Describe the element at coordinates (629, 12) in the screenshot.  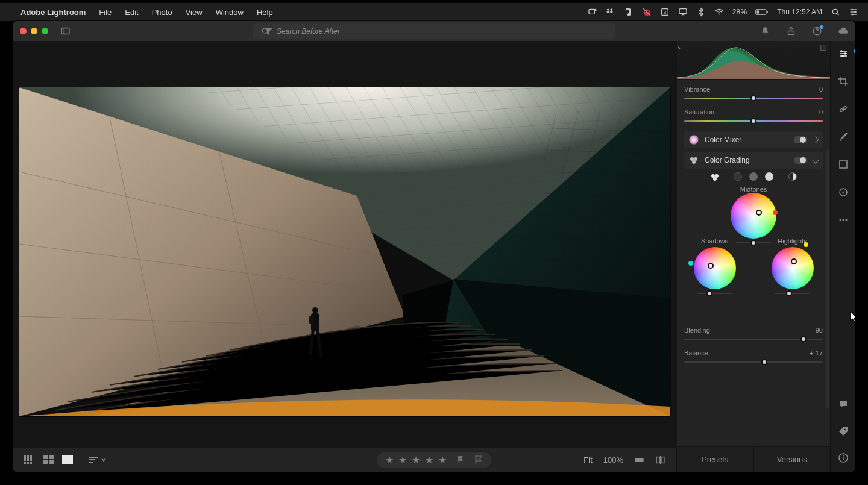
I see `evernote-icon` at that location.